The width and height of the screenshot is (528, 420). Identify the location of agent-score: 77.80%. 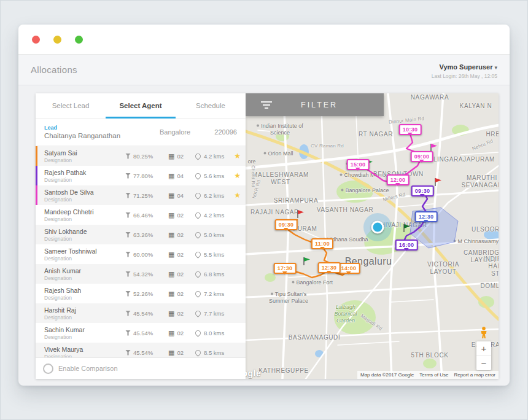
(143, 176).